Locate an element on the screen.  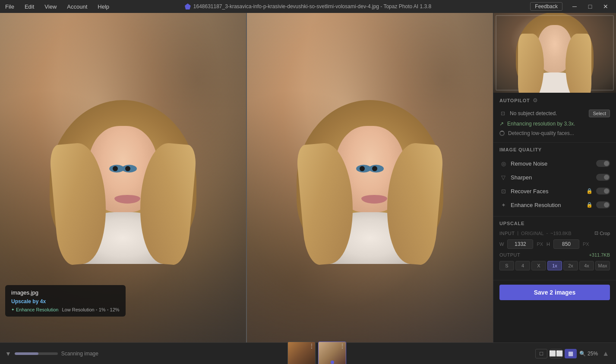
scale-btn-s: S is located at coordinates (507, 266).